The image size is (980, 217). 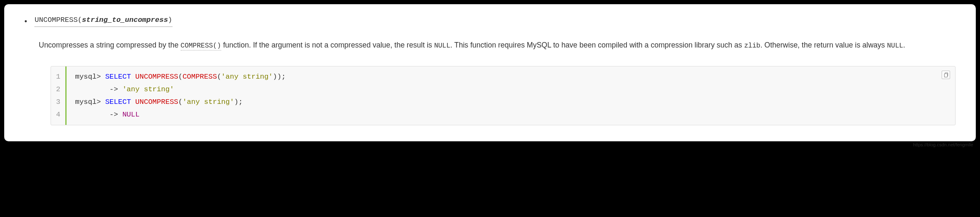 What do you see at coordinates (200, 77) in the screenshot?
I see `code-token: COMPRESS` at bounding box center [200, 77].